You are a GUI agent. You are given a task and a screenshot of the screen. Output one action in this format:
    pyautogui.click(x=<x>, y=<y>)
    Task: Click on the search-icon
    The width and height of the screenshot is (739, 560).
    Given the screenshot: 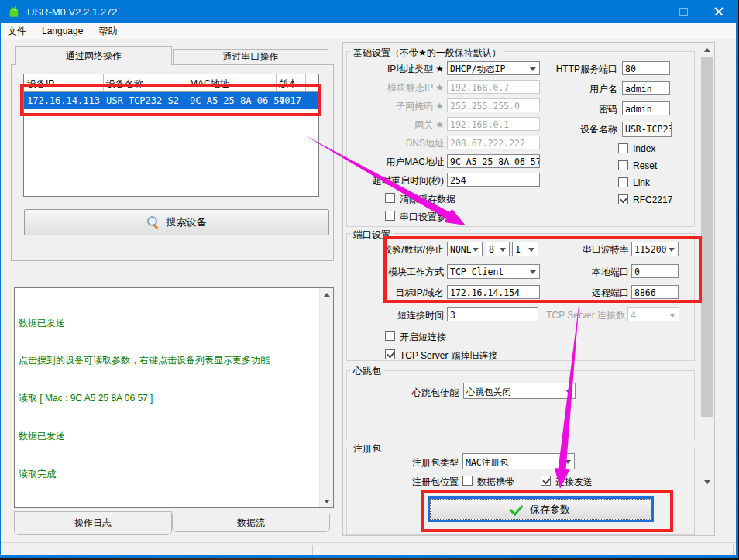 What is the action you would take?
    pyautogui.click(x=153, y=222)
    